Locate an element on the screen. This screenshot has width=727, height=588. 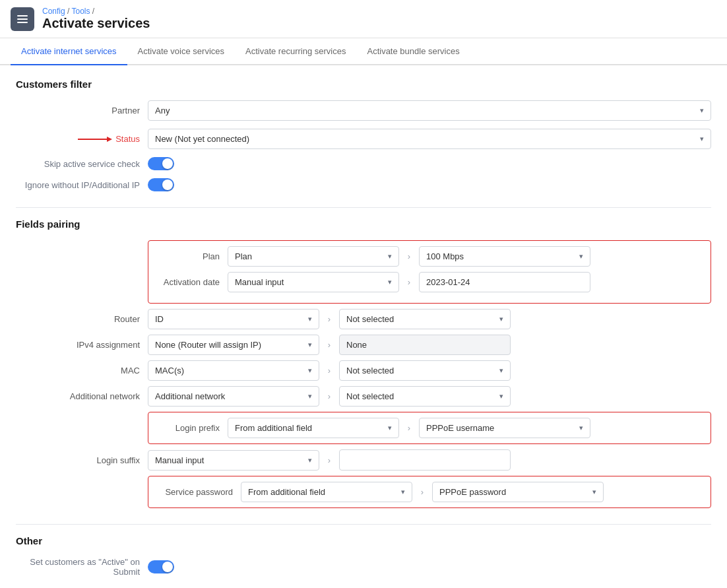
login-prefix-right-value: PPPoE username is located at coordinates (460, 428).